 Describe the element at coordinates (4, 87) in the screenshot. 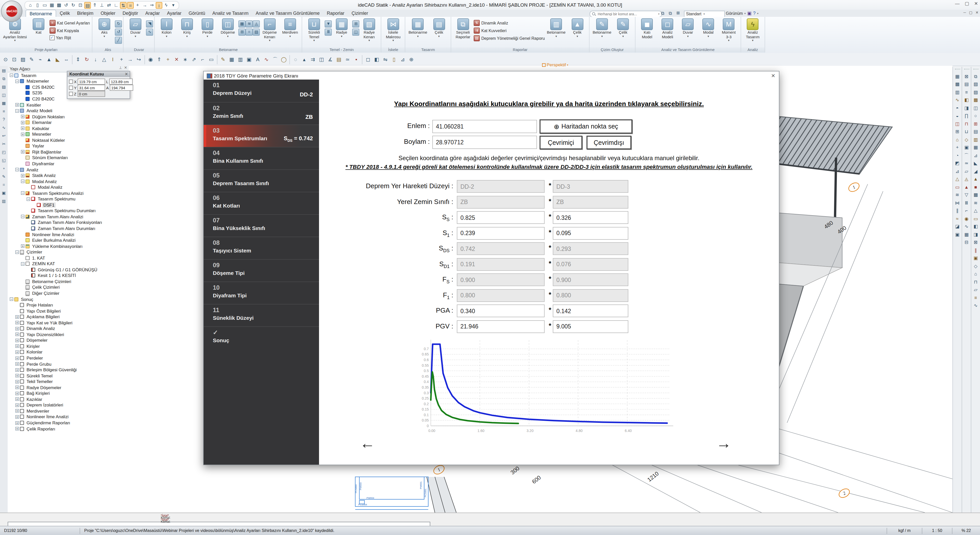

I see `tool-icon: ▨` at that location.